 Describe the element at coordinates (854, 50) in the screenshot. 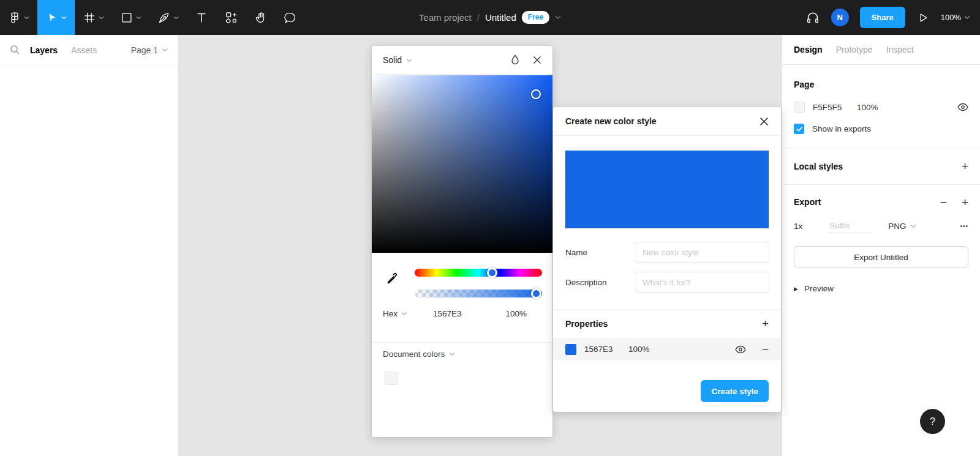

I see `tab-prototype: Prototype` at that location.